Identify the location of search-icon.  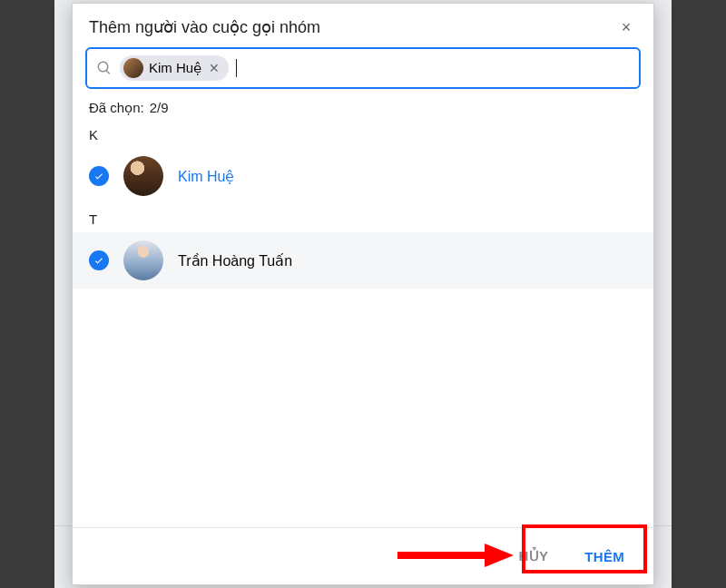
(104, 68).